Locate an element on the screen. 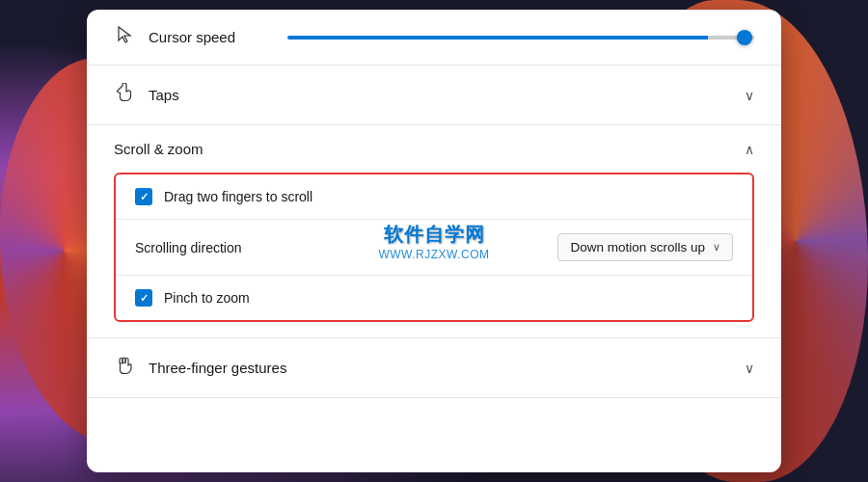  cursor-speed-label: Cursor speed is located at coordinates (211, 37).